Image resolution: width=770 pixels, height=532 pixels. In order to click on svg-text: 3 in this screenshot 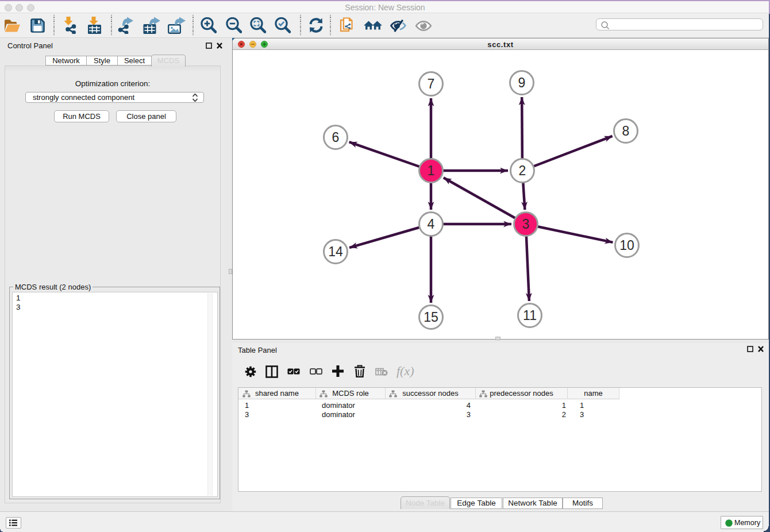, I will do `click(526, 224)`.